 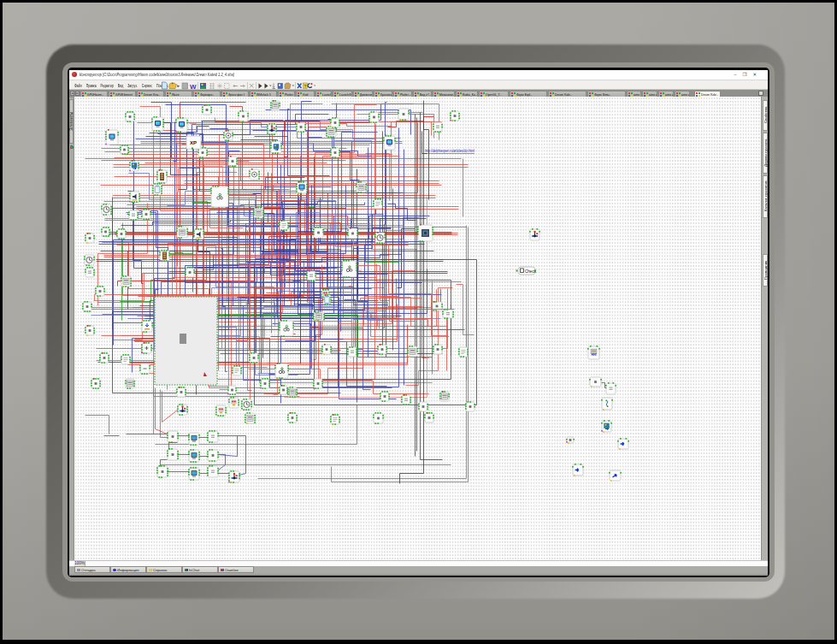 I want to click on svg-text:http://delphiexpert.ru/article: http://delphiexpert.ru/articles/dcr.html, so click(x=450, y=151).